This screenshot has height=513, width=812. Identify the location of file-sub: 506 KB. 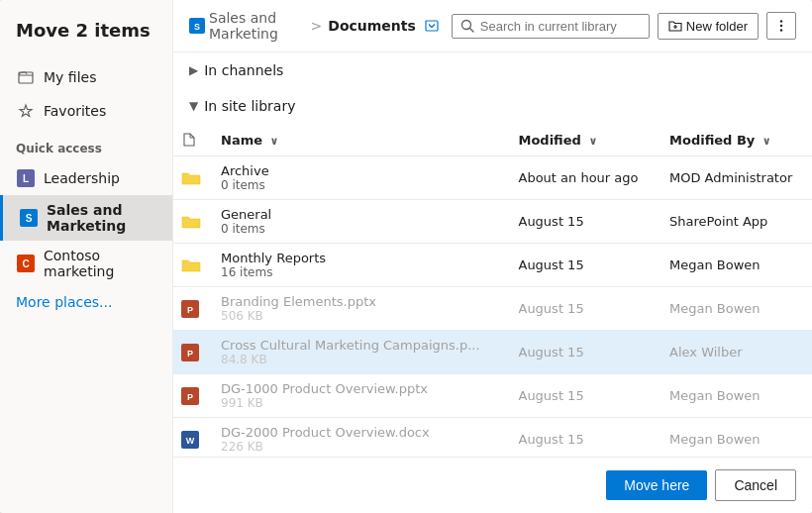
(357, 316).